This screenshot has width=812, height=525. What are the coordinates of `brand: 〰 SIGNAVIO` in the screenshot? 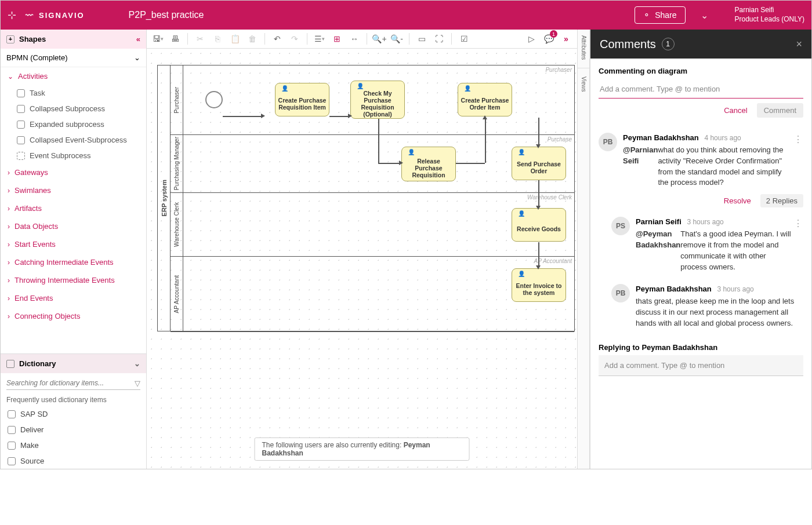 It's located at (55, 15).